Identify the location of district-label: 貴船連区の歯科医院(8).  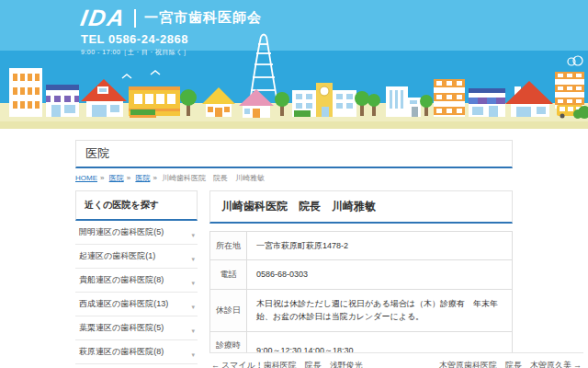
(121, 280).